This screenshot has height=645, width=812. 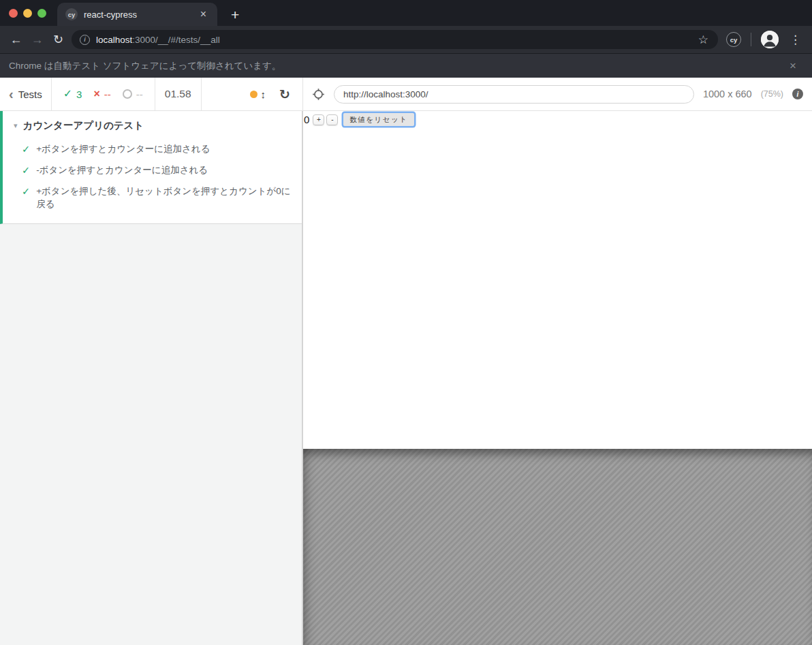 What do you see at coordinates (770, 40) in the screenshot?
I see `person-icon` at bounding box center [770, 40].